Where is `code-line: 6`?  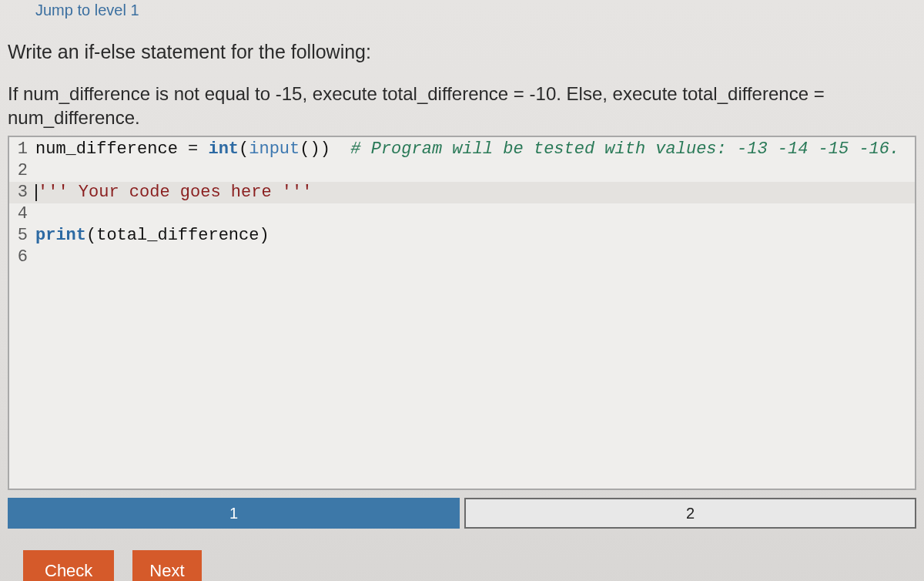
code-line: 6 is located at coordinates (462, 257).